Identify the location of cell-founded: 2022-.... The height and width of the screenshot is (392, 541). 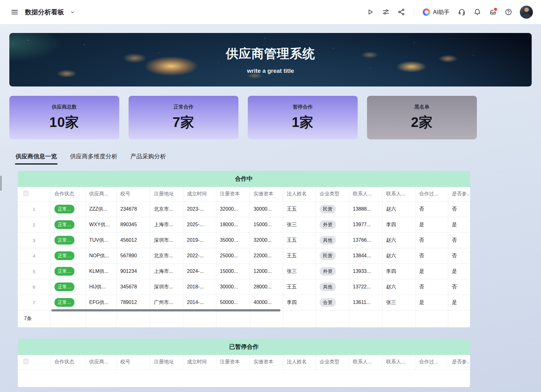
(200, 256).